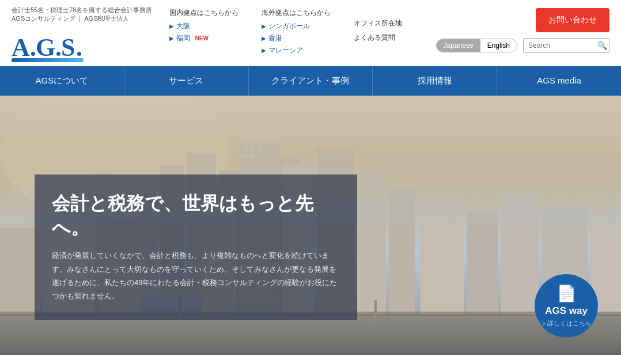  What do you see at coordinates (378, 38) in the screenshot?
I see `faq-link: よくある質問` at bounding box center [378, 38].